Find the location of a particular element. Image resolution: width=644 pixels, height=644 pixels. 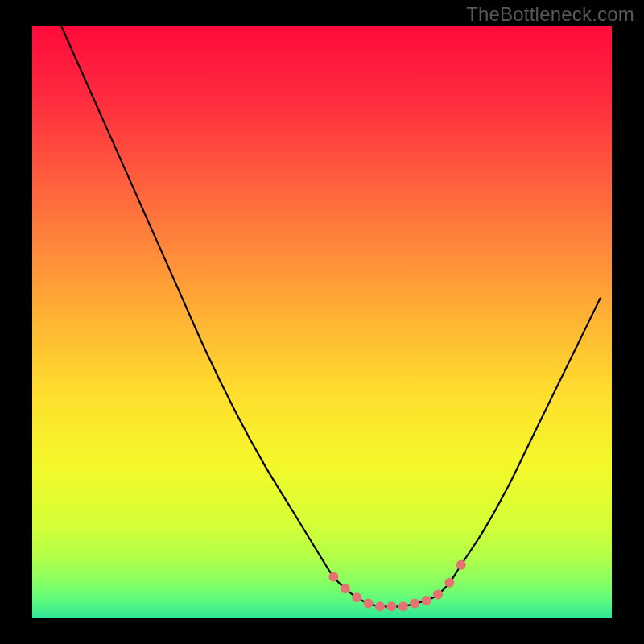

marker-group is located at coordinates (397, 586).